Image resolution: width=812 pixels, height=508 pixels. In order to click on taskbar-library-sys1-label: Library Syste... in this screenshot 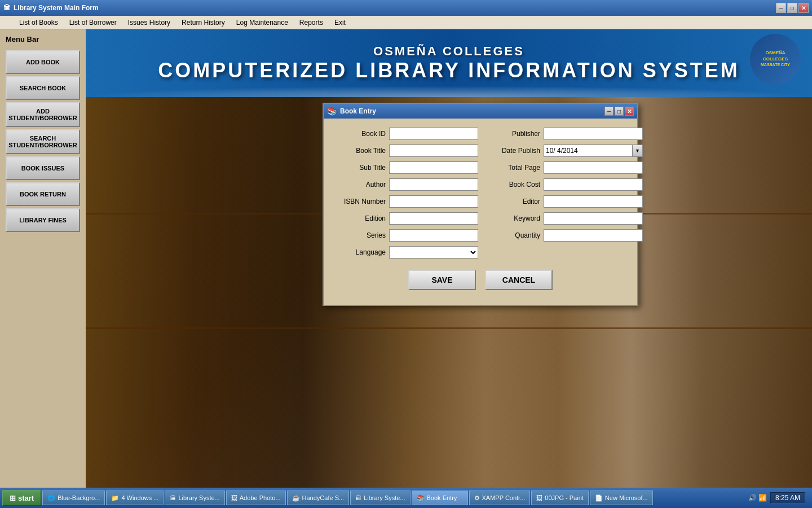, I will do `click(198, 498)`.